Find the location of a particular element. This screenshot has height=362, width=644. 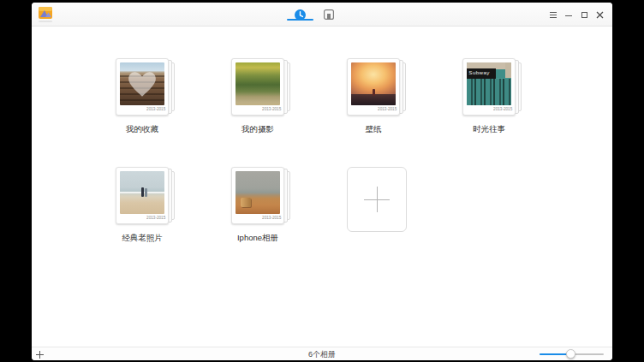

tab-album is located at coordinates (329, 15).